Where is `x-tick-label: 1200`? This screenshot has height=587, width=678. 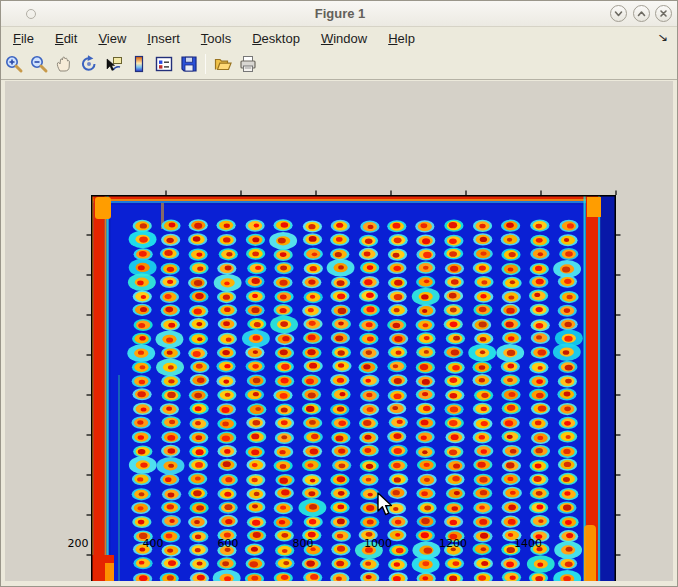 x-tick-label: 1200 is located at coordinates (453, 544).